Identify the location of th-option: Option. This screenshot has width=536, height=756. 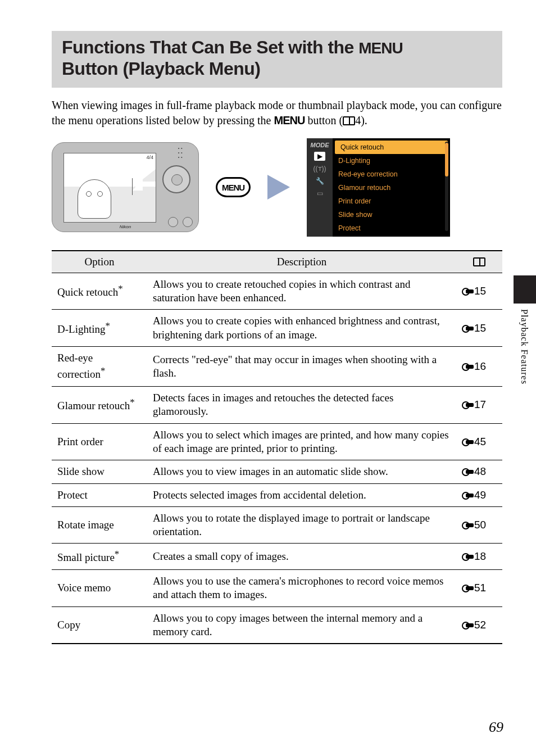
(99, 262).